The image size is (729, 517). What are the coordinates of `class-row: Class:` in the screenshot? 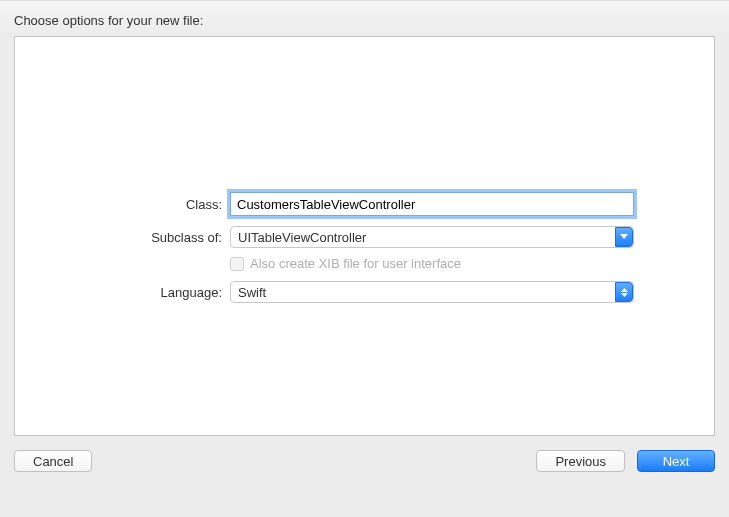 It's located at (324, 204).